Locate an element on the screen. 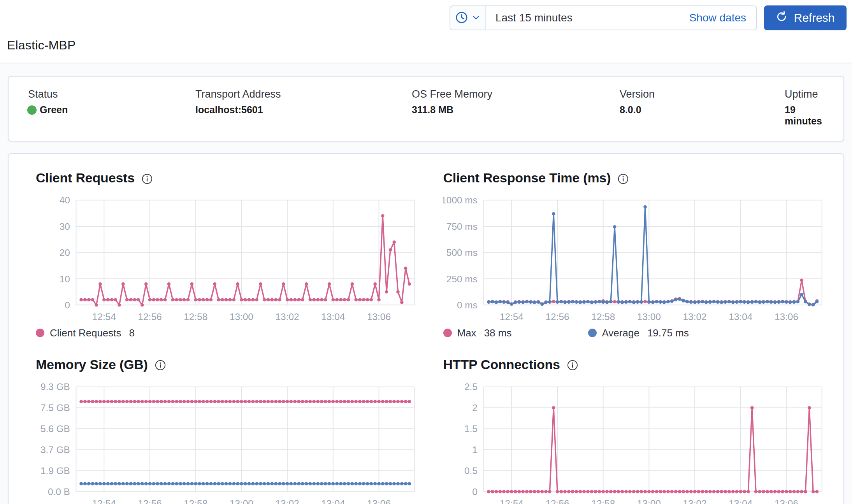 The image size is (852, 504). uptime-value: 19 minutes is located at coordinates (808, 116).